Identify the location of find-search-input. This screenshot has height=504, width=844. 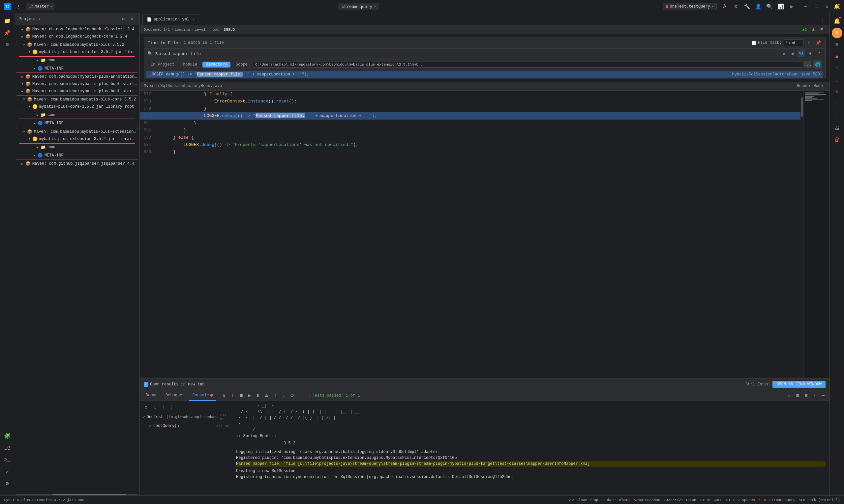
(466, 54).